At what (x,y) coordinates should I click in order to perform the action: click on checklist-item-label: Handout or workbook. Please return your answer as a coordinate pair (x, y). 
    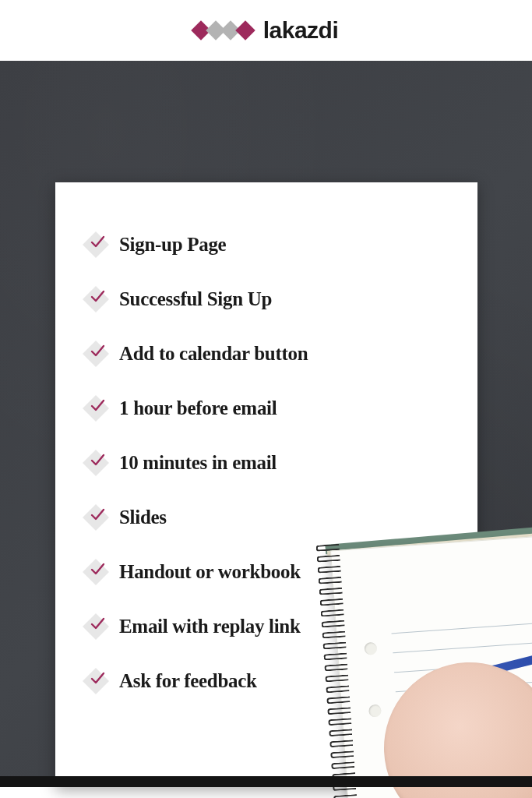
    Looking at the image, I should click on (210, 572).